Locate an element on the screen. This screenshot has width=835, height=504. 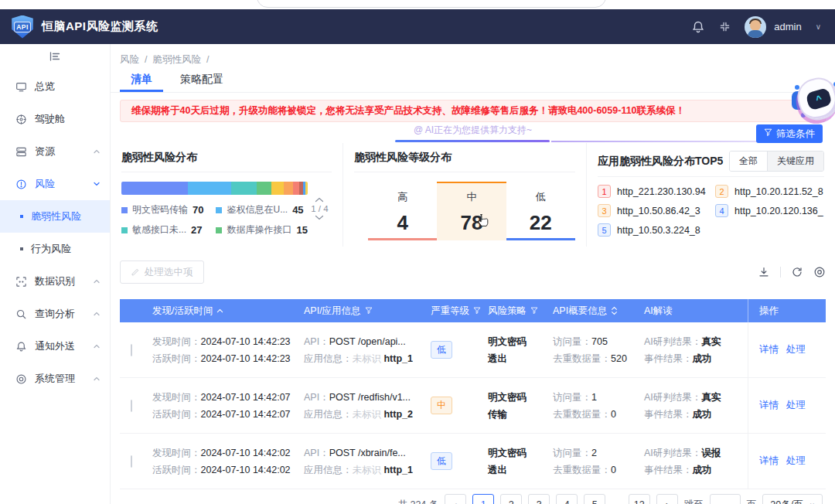
legend-item: 敏感接口未... 27 is located at coordinates (162, 230).